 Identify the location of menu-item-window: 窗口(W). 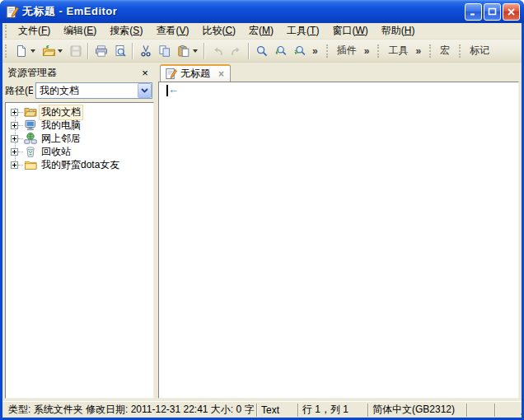
(349, 31).